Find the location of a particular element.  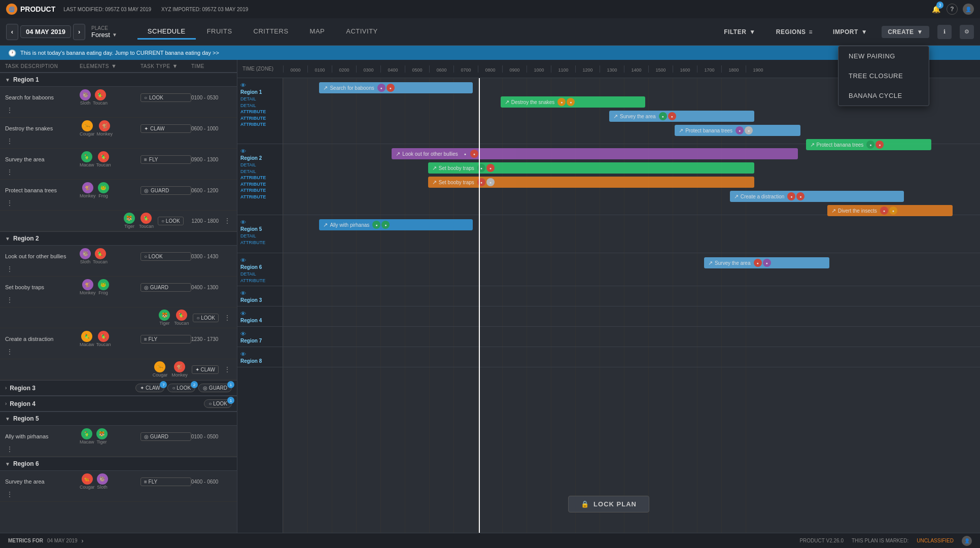

metrics-expand-button: › is located at coordinates (83, 541).